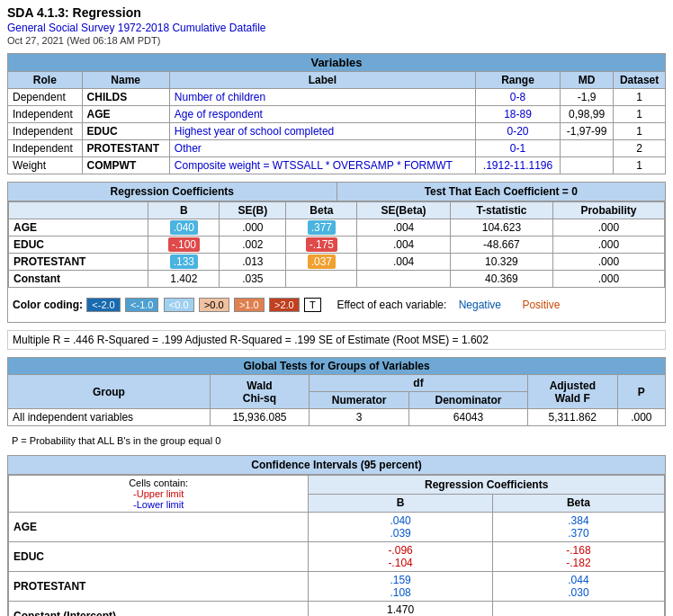 The width and height of the screenshot is (673, 616). What do you see at coordinates (322, 81) in the screenshot?
I see `col-label: Label` at bounding box center [322, 81].